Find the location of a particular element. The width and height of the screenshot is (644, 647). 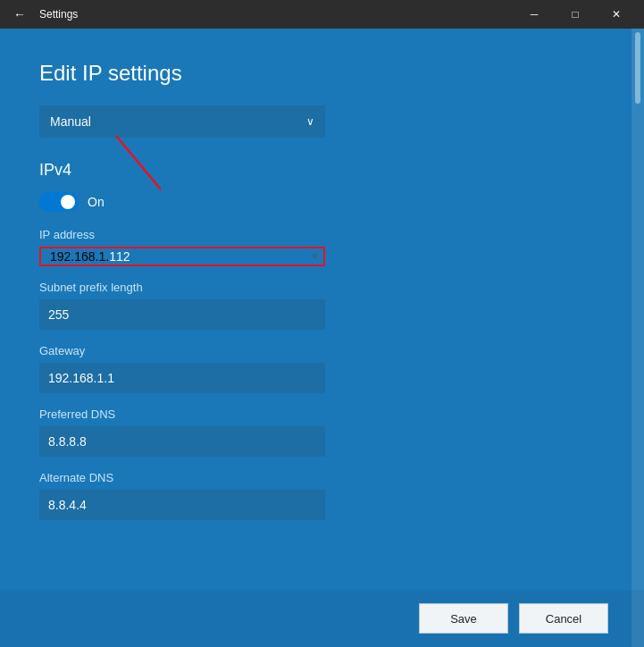

bottom-bar: Save Cancel is located at coordinates (322, 618).